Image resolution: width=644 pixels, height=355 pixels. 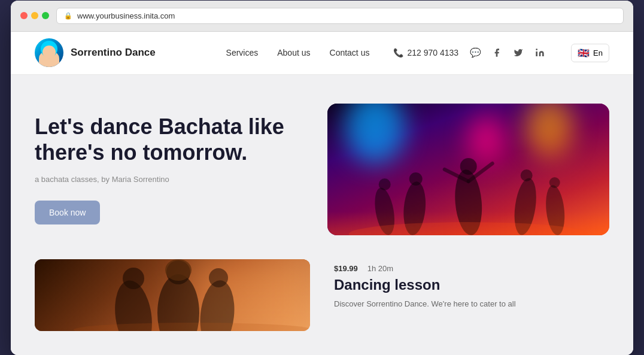 I want to click on nav-contact: 📞 212 970 4133 💬, so click(x=470, y=53).